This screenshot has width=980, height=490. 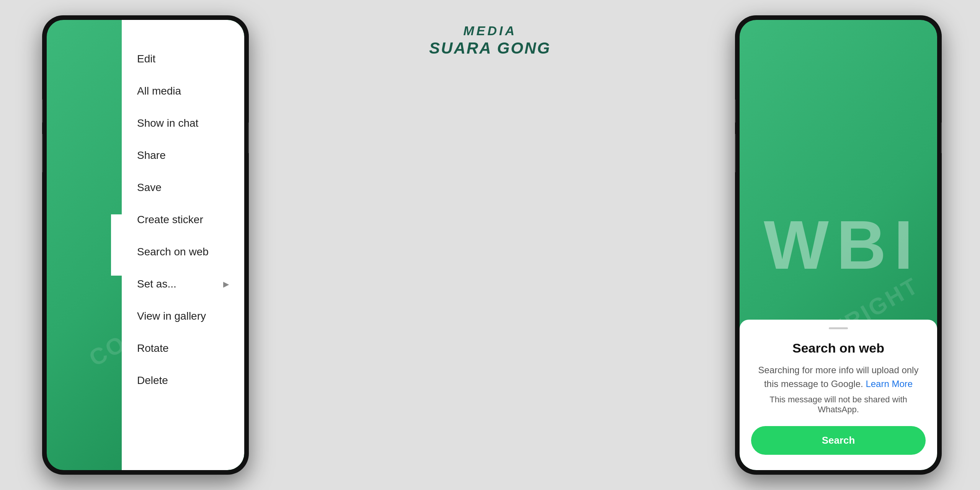 I want to click on wbi-b-letter: B, so click(x=861, y=245).